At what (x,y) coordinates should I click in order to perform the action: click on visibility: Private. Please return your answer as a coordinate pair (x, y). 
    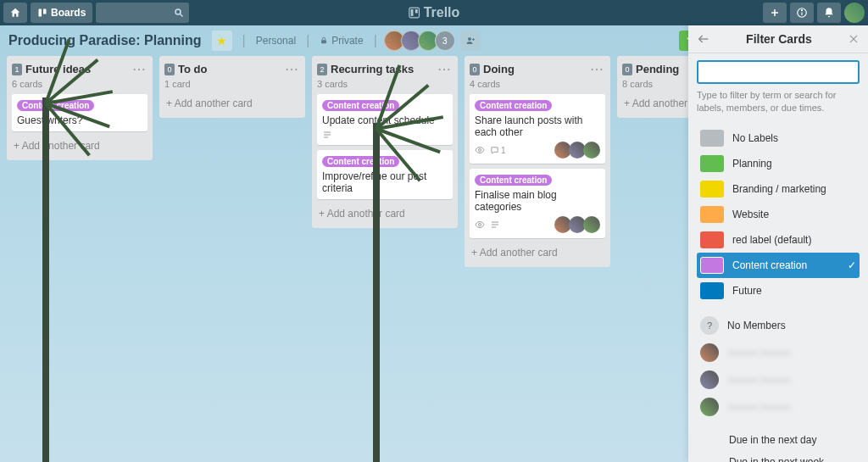
    Looking at the image, I should click on (341, 41).